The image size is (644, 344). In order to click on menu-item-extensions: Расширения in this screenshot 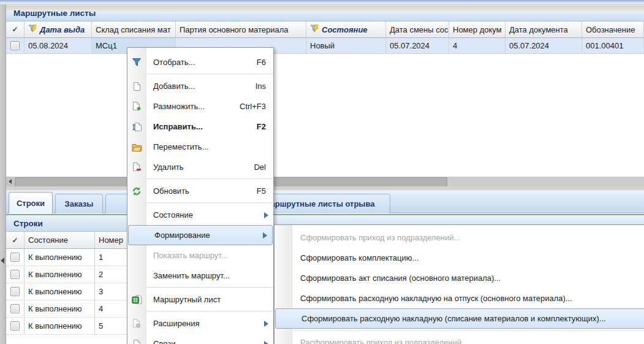, I will do `click(200, 324)`.